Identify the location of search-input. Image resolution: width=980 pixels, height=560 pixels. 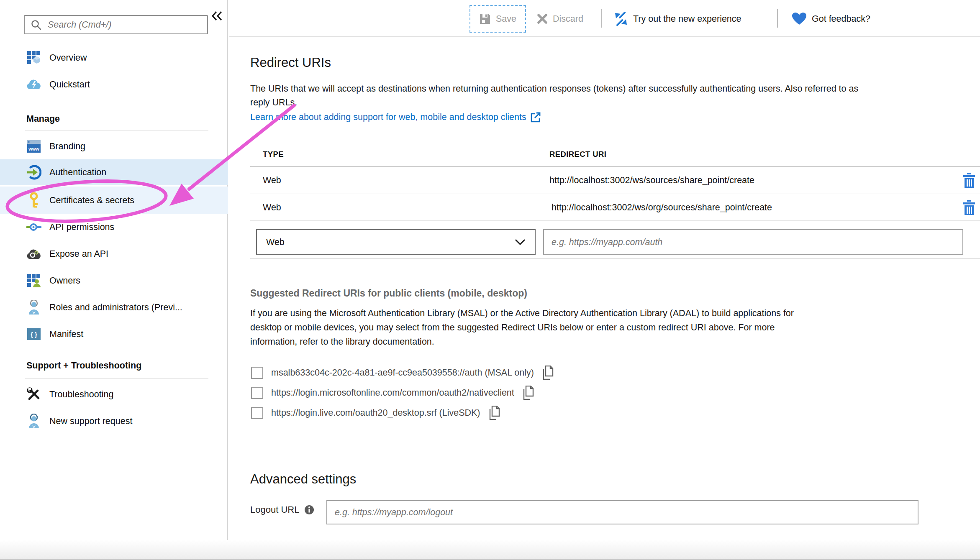
(127, 25).